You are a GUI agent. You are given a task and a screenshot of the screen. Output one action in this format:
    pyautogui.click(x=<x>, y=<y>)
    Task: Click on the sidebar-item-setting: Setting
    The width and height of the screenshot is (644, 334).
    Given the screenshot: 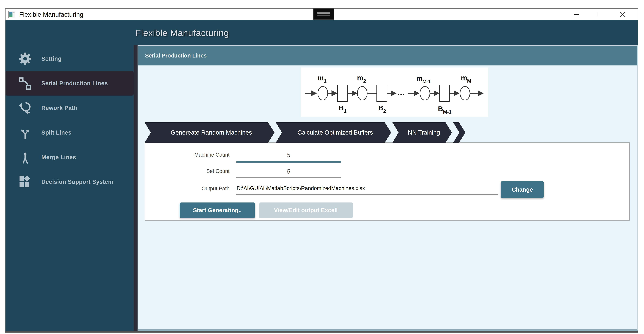 What is the action you would take?
    pyautogui.click(x=70, y=59)
    